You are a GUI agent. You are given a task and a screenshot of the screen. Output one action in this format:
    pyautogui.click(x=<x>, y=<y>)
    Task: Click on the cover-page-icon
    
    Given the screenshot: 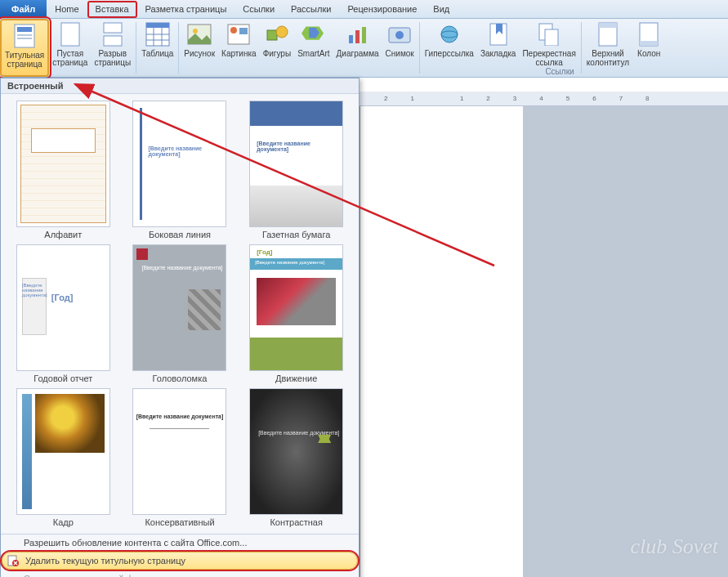 What is the action you would take?
    pyautogui.click(x=25, y=36)
    